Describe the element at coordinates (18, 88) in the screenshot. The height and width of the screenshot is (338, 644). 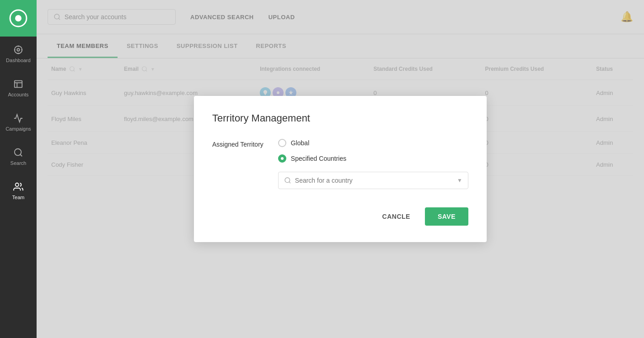
I see `sidebar-item-accounts: Accounts` at that location.